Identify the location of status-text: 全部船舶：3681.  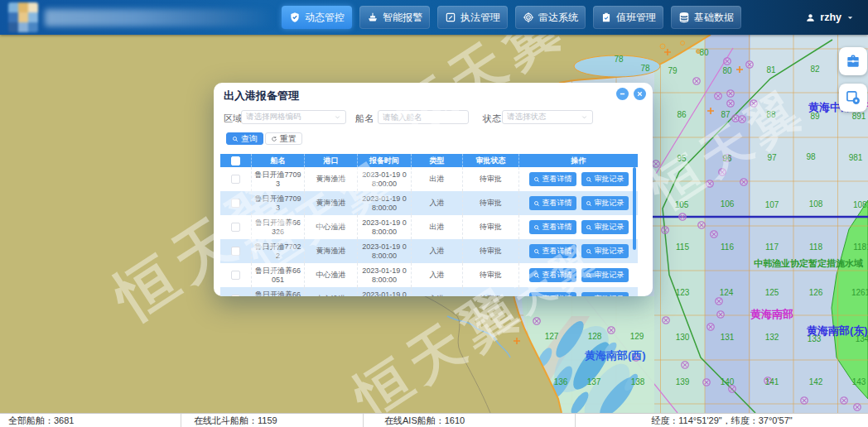
(41, 420).